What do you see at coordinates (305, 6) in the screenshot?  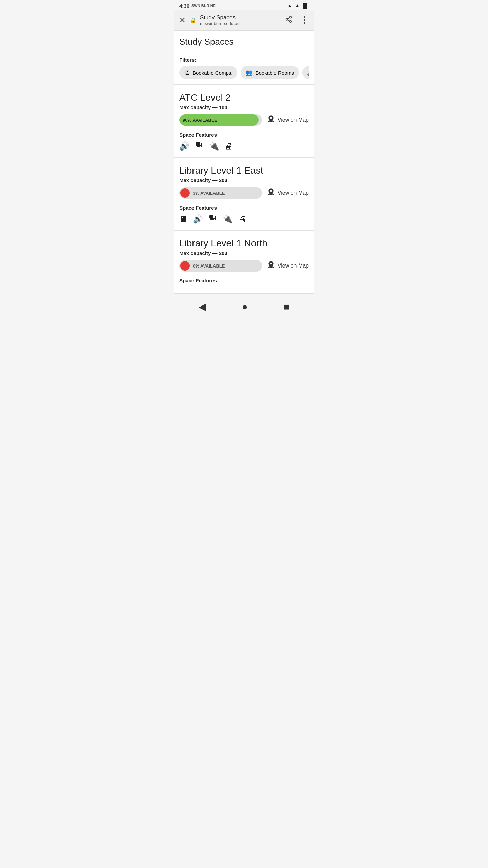 I see `battery-icon: ▐▌` at bounding box center [305, 6].